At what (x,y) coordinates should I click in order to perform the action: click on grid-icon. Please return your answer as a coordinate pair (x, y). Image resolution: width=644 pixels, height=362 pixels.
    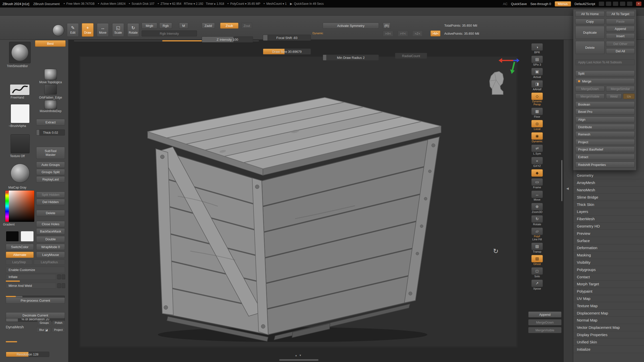
    Looking at the image, I should click on (630, 4).